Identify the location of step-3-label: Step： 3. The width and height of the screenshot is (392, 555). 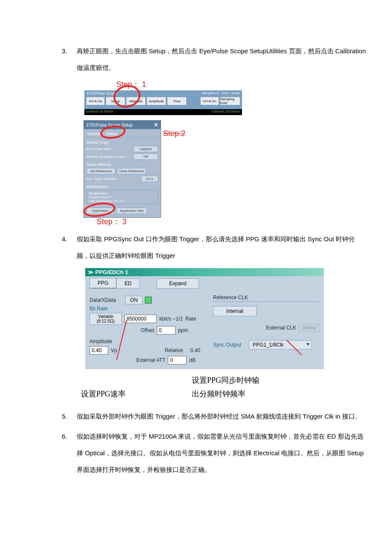
(112, 222).